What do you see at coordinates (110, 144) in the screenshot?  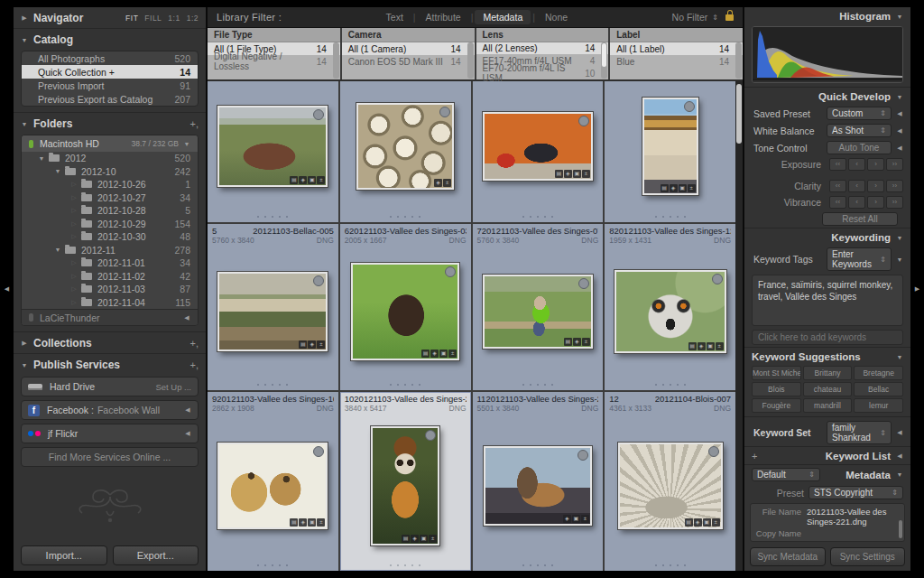 I see `volume-macintosh-hd: Macintosh HD 38.7 / 232 GB` at bounding box center [110, 144].